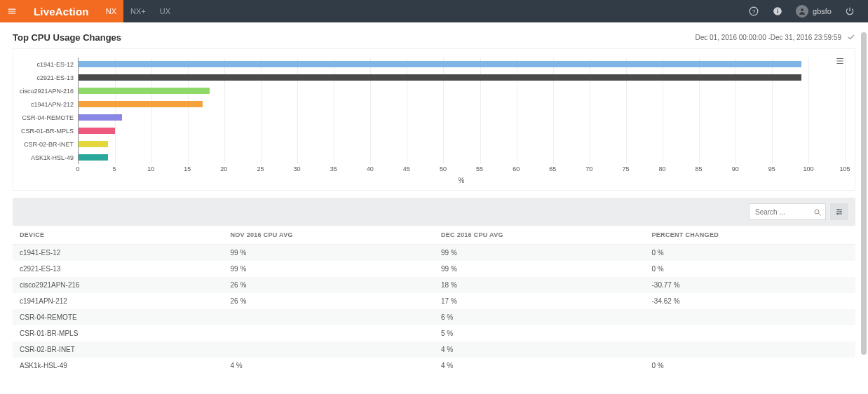  I want to click on col-pct-header: PERCENT CHANGED, so click(750, 236).